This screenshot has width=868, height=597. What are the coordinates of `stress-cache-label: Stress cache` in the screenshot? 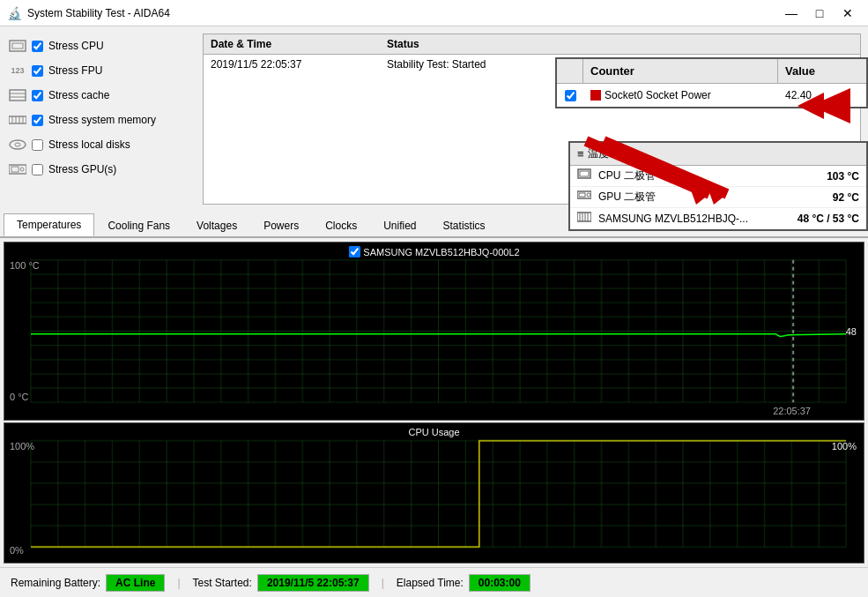 It's located at (79, 95).